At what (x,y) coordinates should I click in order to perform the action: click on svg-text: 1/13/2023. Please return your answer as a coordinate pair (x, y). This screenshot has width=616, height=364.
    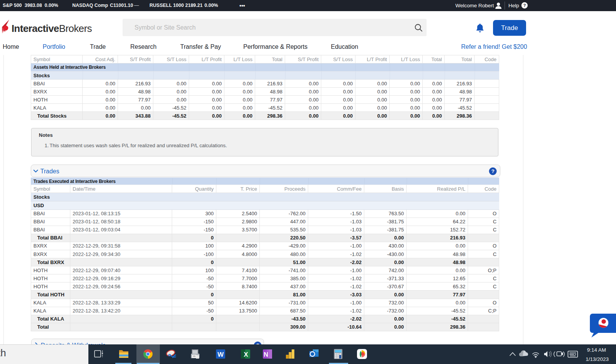
    Looking at the image, I should click on (597, 359).